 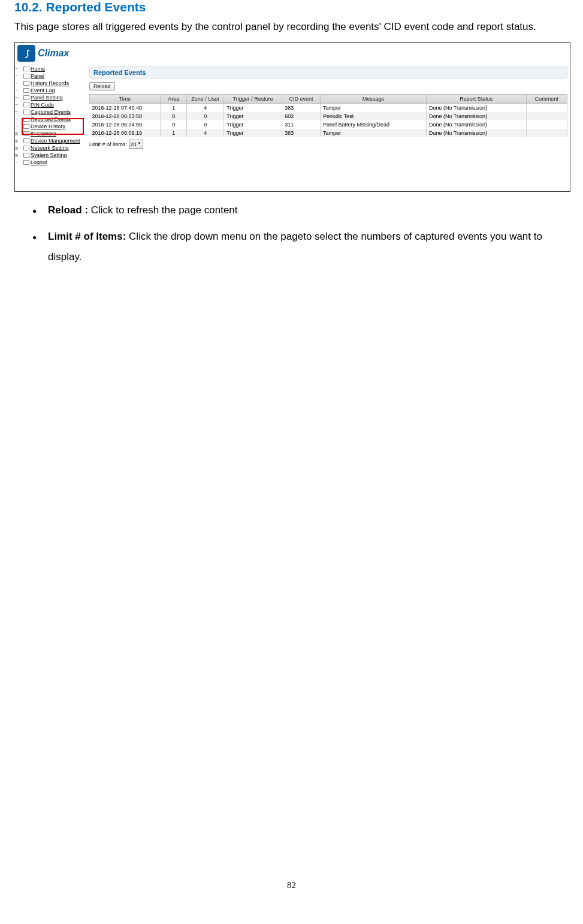 What do you see at coordinates (51, 119) in the screenshot?
I see `sidebar-item: ┄Reported Events` at bounding box center [51, 119].